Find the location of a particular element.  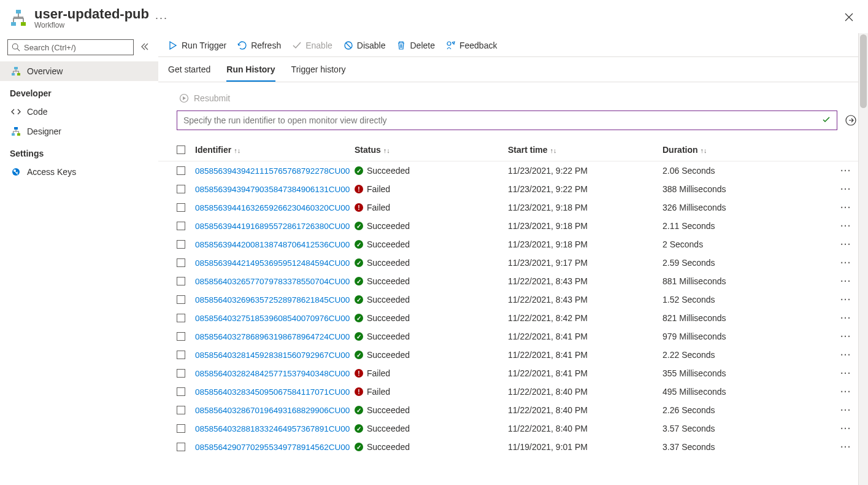

feedback-button: Feedback is located at coordinates (471, 45).